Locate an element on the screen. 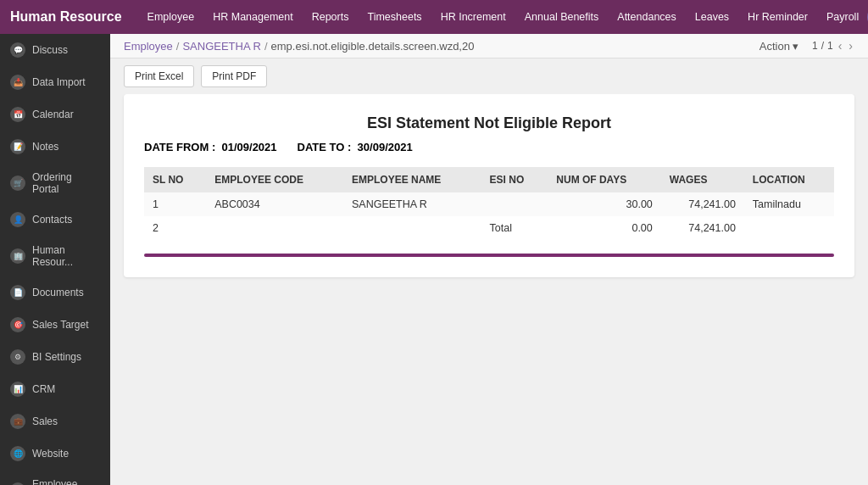  sidebar-label-employee-map: Employee Map... is located at coordinates (66, 482).